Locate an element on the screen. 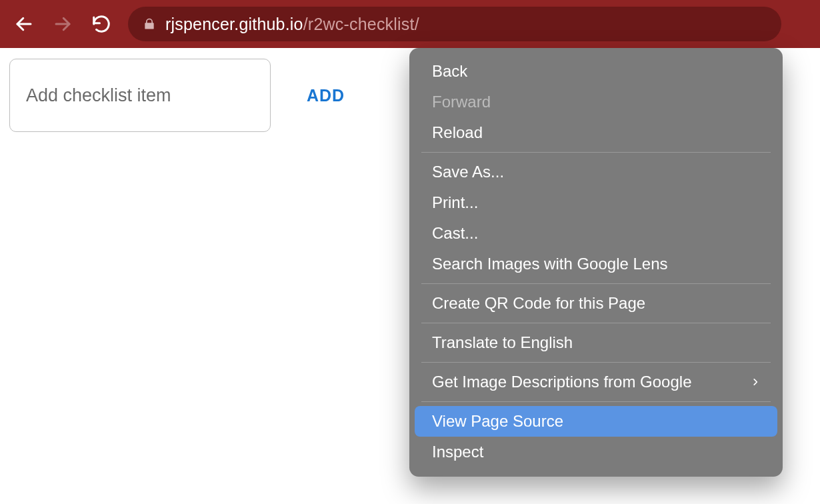  context-menu-item: Translate to English is located at coordinates (596, 343).